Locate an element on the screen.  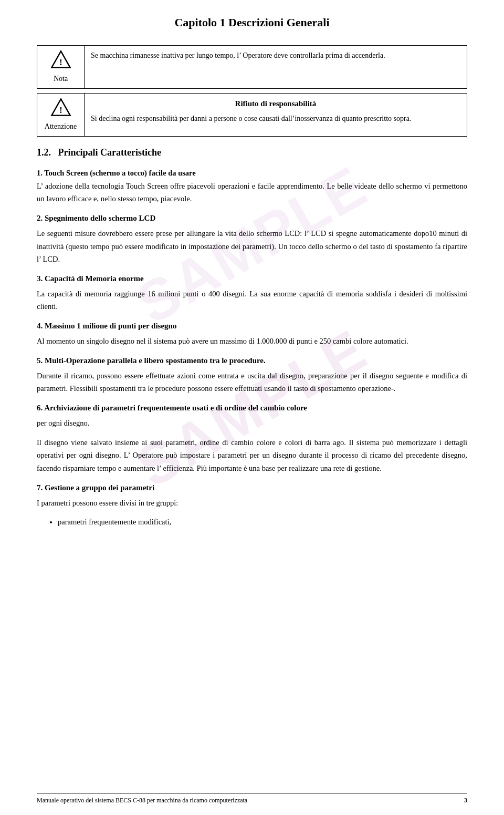
nota-content: Se macchina rimanesse inattiva per lungo… is located at coordinates (276, 67).